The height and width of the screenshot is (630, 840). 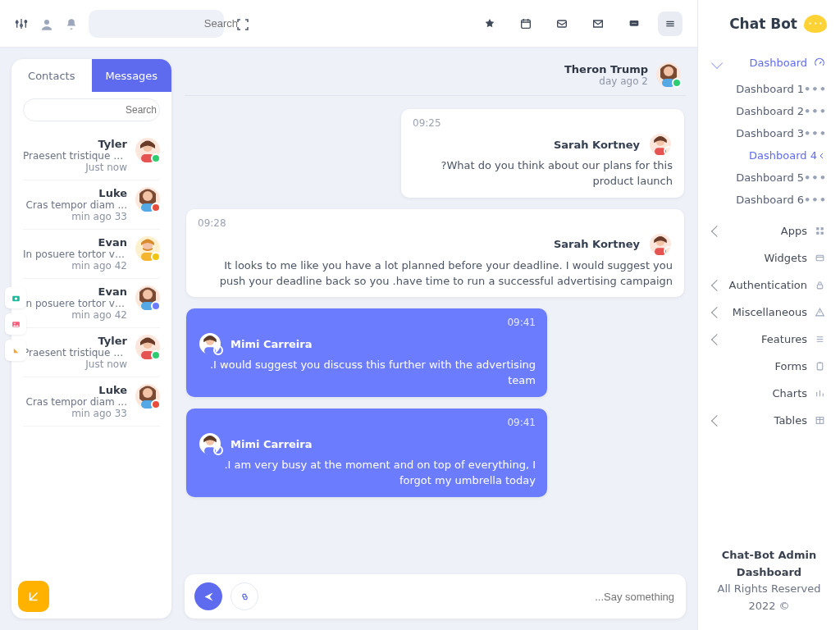 I want to click on peer-name: Theron Trump, so click(x=606, y=69).